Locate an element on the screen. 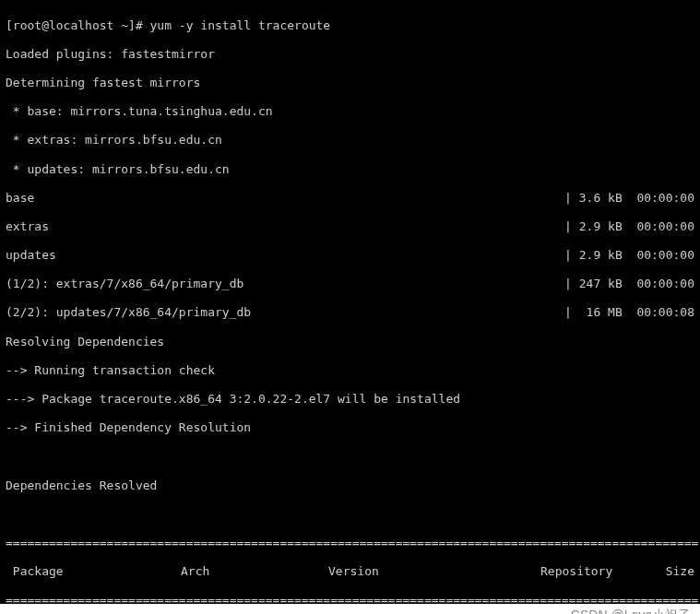  mirror-updates: * updates: mirrors.bfsu.edu.cn is located at coordinates (350, 170).